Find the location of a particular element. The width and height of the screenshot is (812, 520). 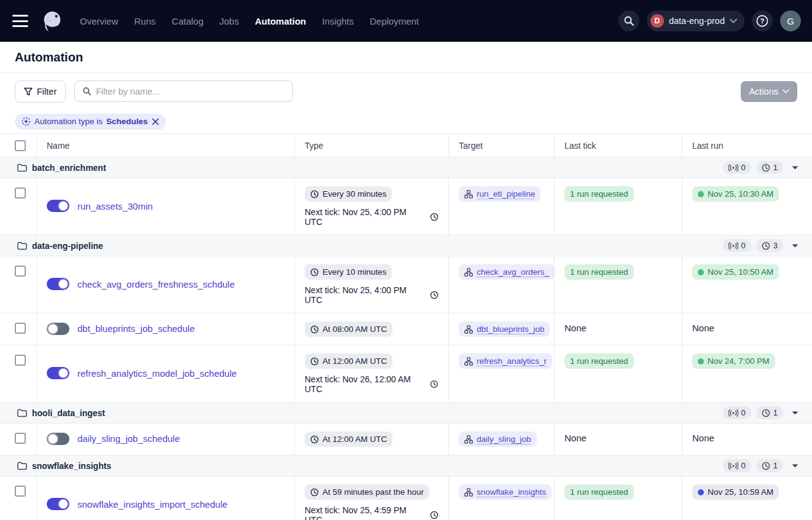

deployment-initial-badge: D is located at coordinates (657, 21).